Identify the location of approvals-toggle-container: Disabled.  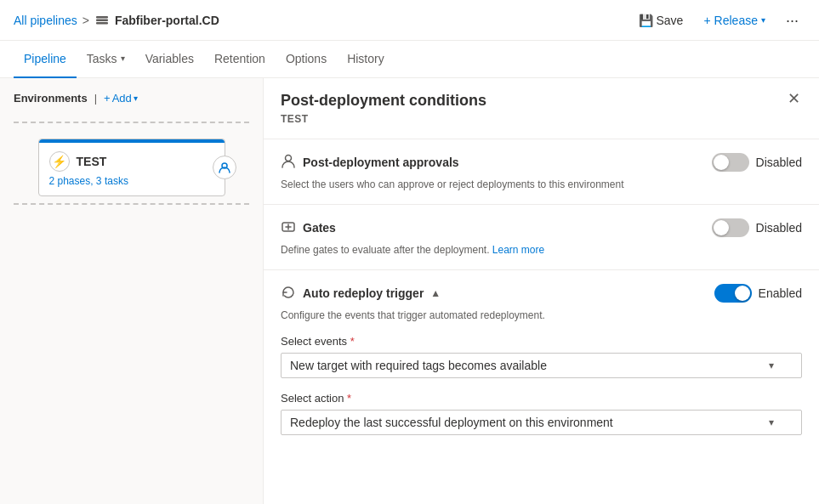
(757, 162).